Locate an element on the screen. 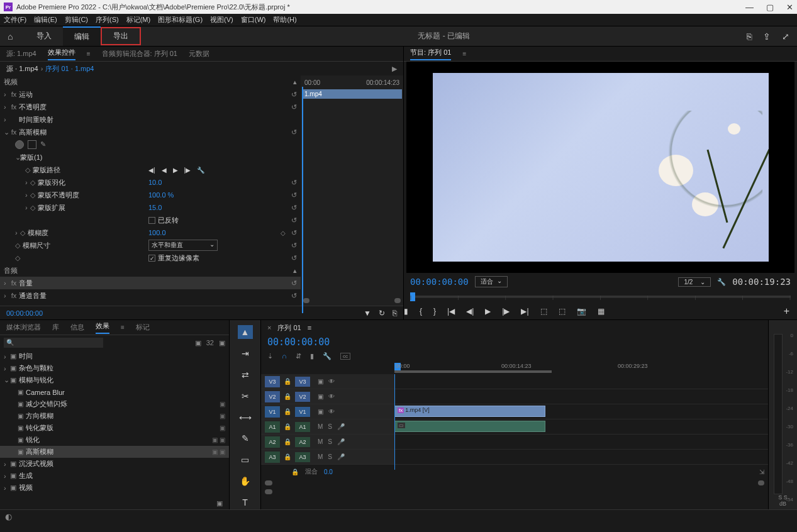  play-icon: ▶ is located at coordinates (488, 311).